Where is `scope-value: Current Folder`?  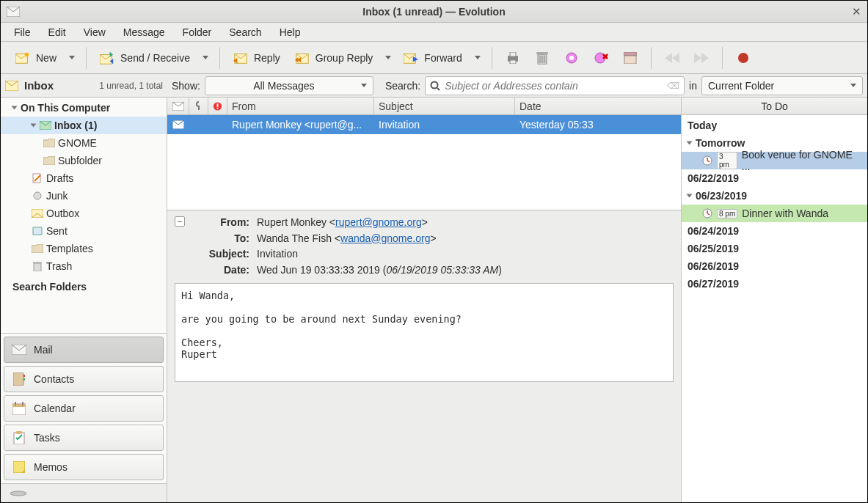
scope-value: Current Folder is located at coordinates (777, 86).